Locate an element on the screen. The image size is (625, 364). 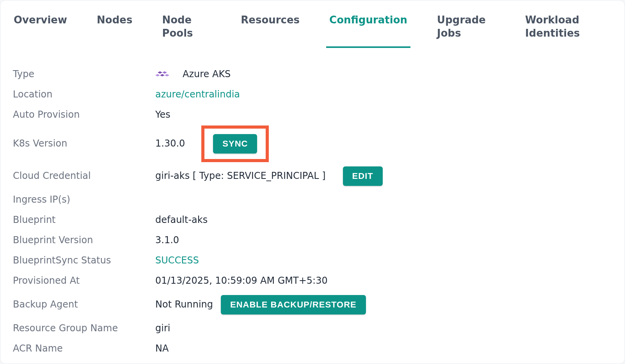
sync-highlight-box: SYNC is located at coordinates (235, 144).